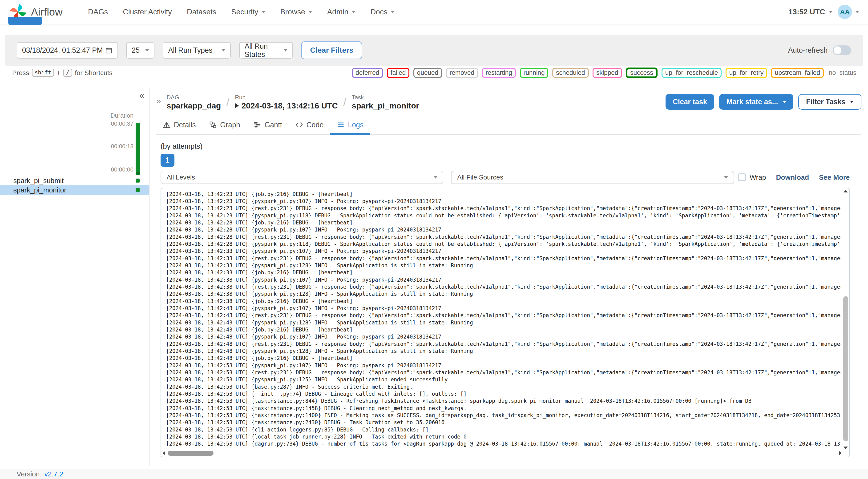 The width and height of the screenshot is (868, 479). What do you see at coordinates (191, 453) in the screenshot?
I see `horizontal-scrollbar-thumb` at bounding box center [191, 453].